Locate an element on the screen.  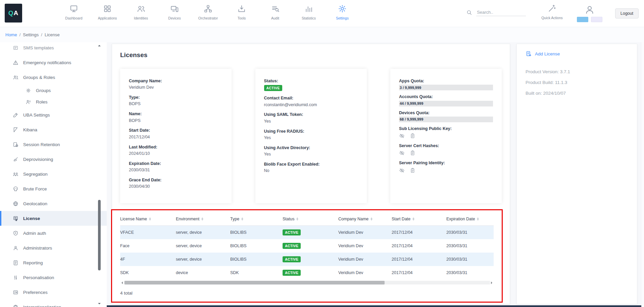
table-row: SDK device SDK ACTIVE Veridium Dev 2017/… is located at coordinates (307, 273).